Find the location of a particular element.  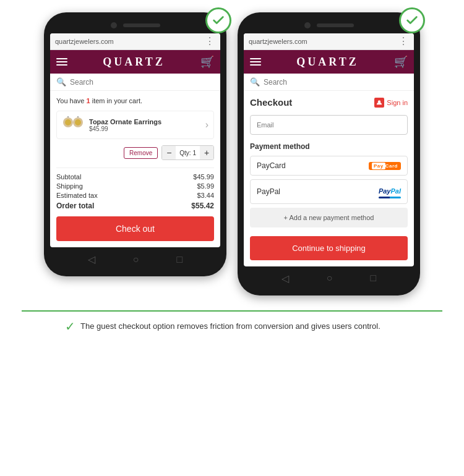

email-input is located at coordinates (329, 125).